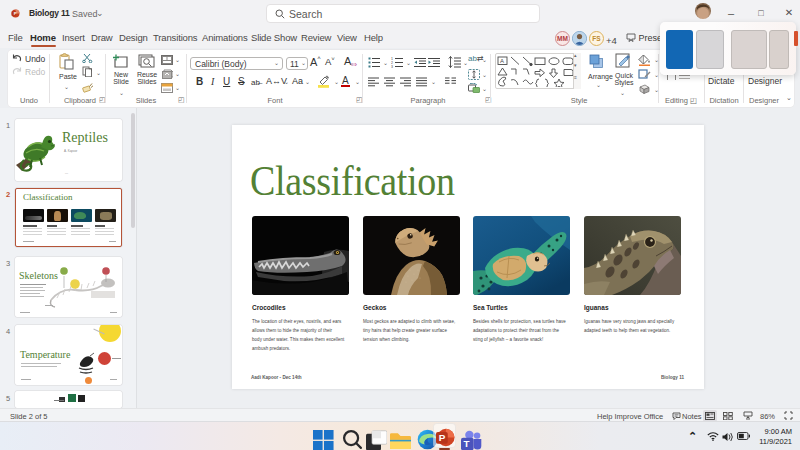 Image resolution: width=800 pixels, height=450 pixels. I want to click on svg-text: 3, so click(392, 66).